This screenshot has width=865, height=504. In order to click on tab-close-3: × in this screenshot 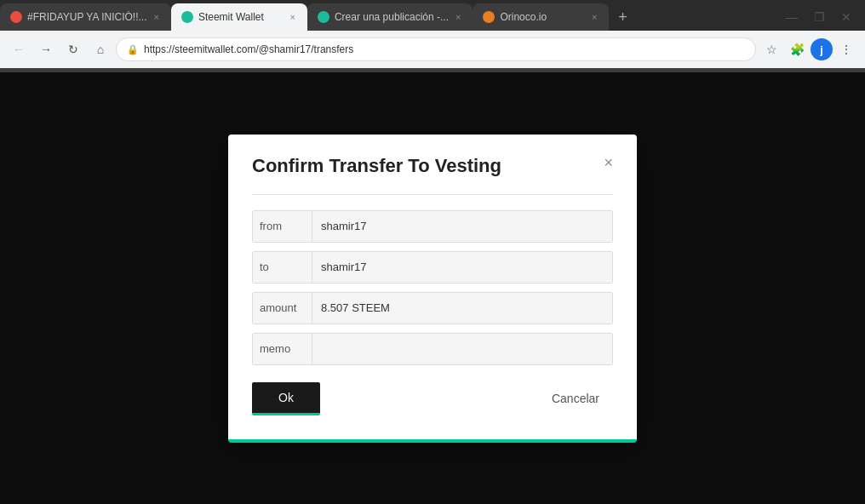, I will do `click(458, 17)`.